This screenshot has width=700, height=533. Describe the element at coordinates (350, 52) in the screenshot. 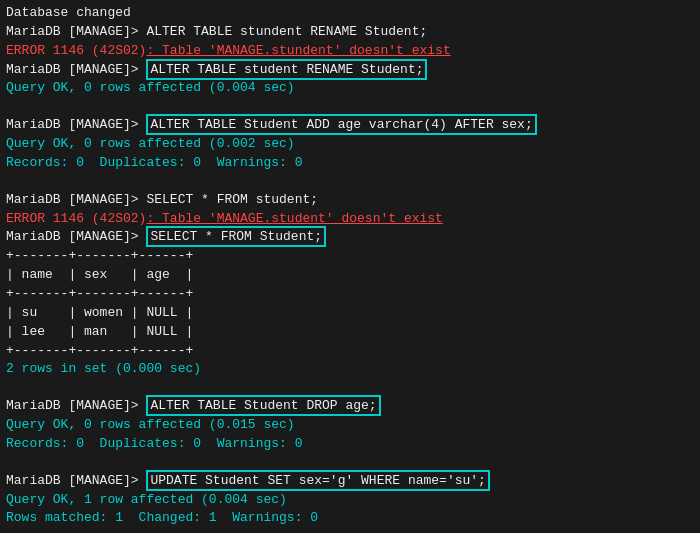

I see `line-err1: ERROR 1146 (42S02): Table 'MANAGE.stunde…` at that location.